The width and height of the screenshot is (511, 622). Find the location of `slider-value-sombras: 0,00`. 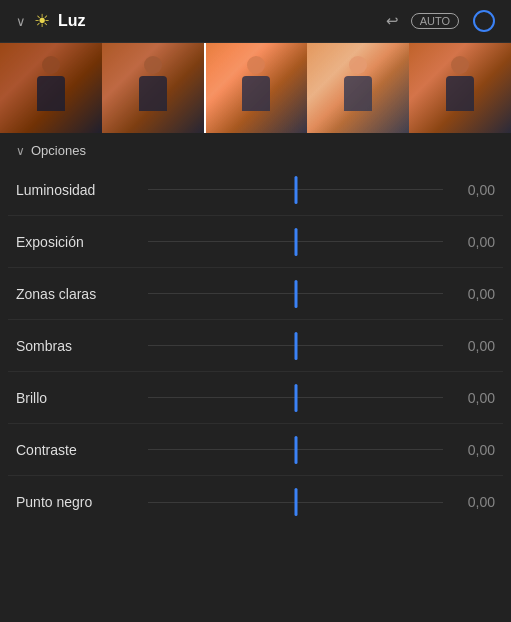

slider-value-sombras: 0,00 is located at coordinates (473, 346).